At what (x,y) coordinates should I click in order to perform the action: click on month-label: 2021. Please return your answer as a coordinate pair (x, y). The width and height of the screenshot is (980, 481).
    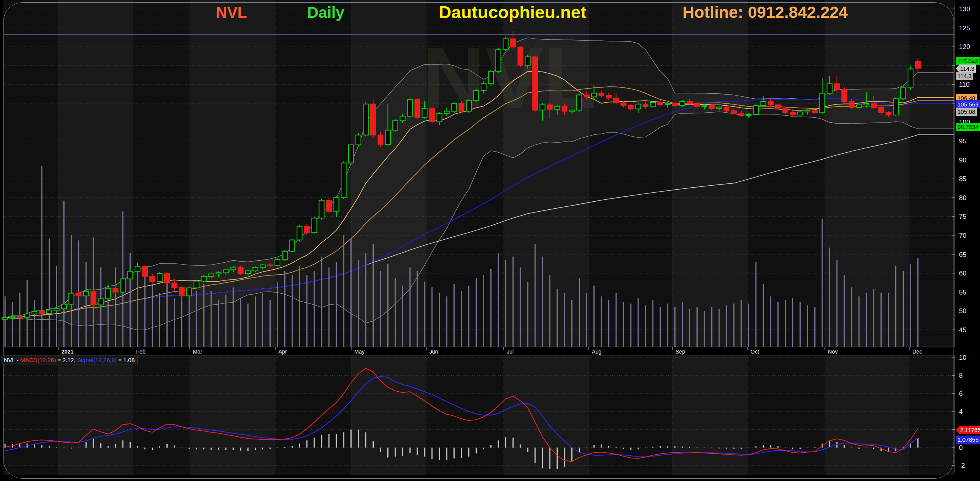
    Looking at the image, I should click on (68, 352).